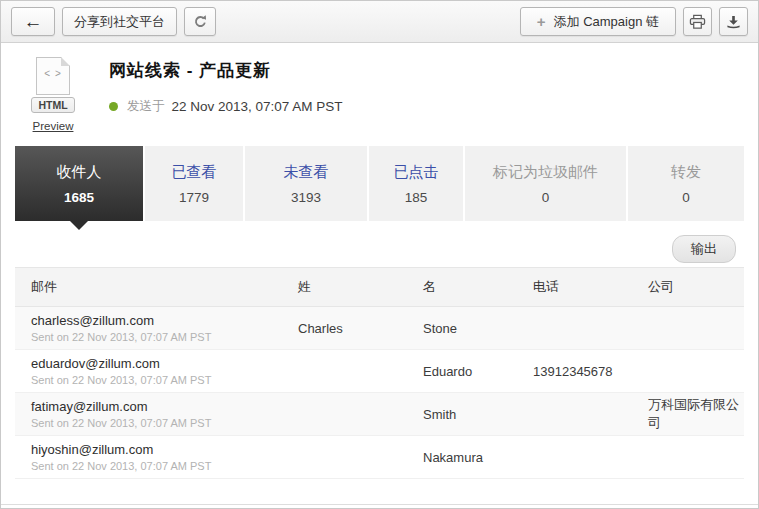 The image size is (759, 509). What do you see at coordinates (34, 22) in the screenshot?
I see `back-arrow-icon: ←` at bounding box center [34, 22].